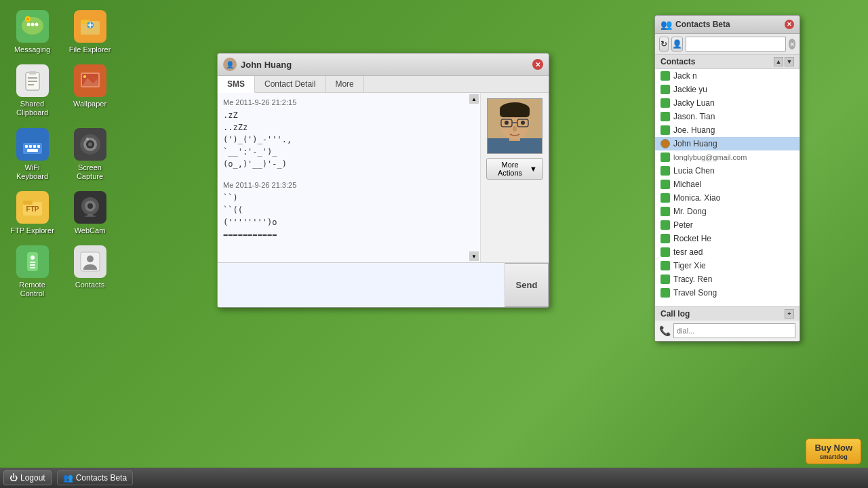 The width and height of the screenshot is (868, 488). Describe the element at coordinates (727, 211) in the screenshot. I see `contact-item-mr-dong: Mr. Dong` at that location.